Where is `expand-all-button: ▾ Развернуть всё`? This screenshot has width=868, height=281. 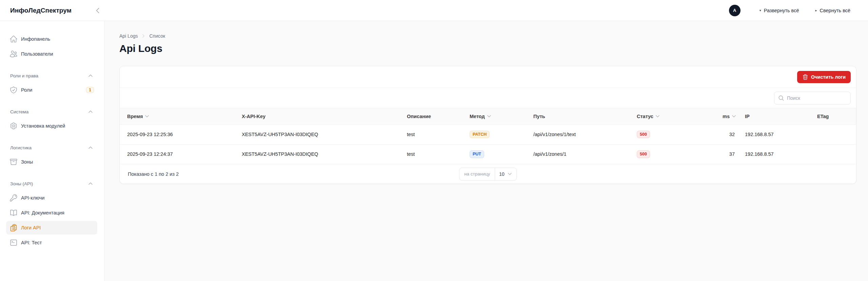 expand-all-button: ▾ Развернуть всё is located at coordinates (779, 11).